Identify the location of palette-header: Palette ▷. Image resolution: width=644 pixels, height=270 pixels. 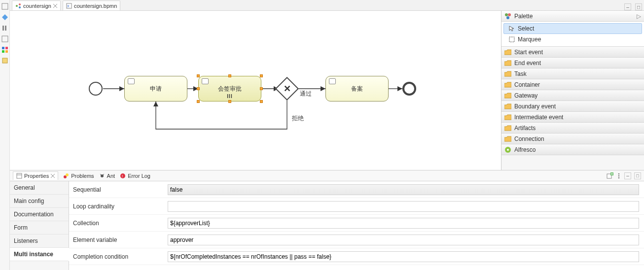
(573, 16).